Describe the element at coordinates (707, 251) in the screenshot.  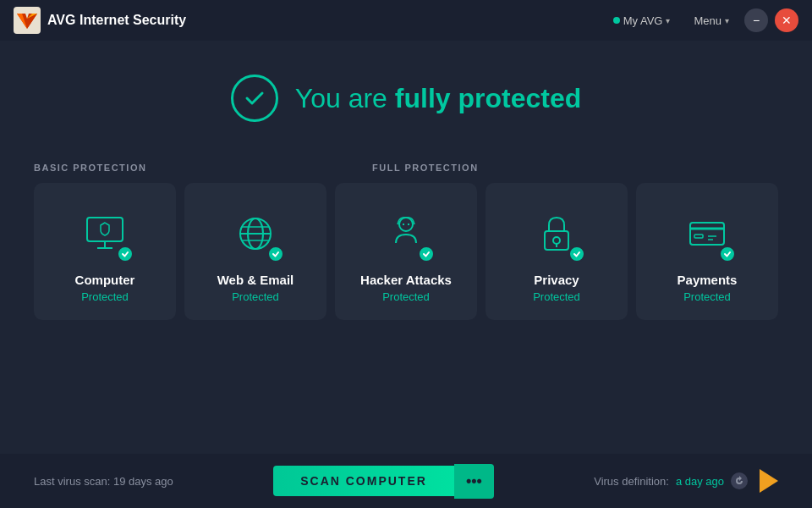
I see `payments-card: Payments Protected` at that location.